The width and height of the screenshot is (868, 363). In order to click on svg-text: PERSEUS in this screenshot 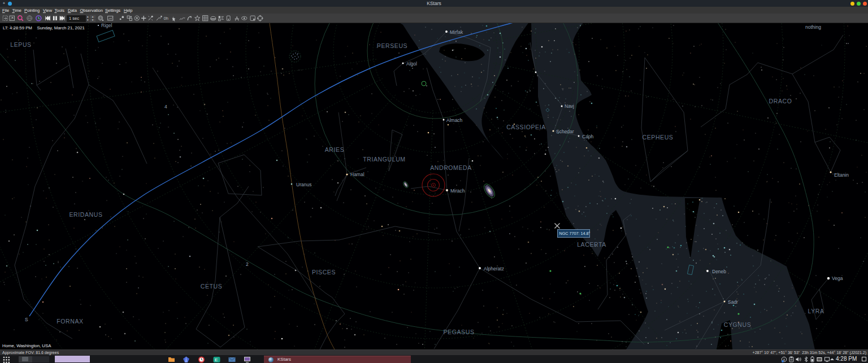, I will do `click(392, 46)`.